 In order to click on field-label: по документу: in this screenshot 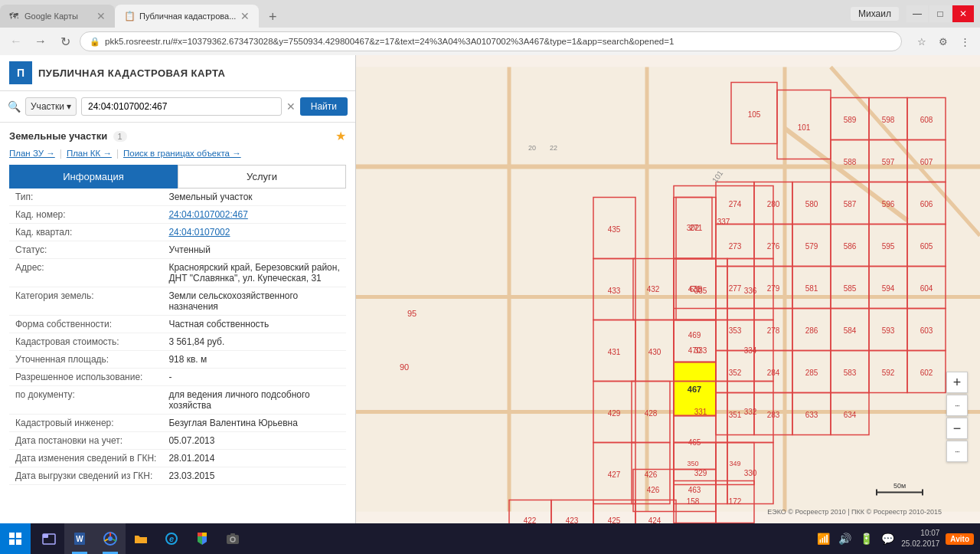, I will do `click(86, 400)`.